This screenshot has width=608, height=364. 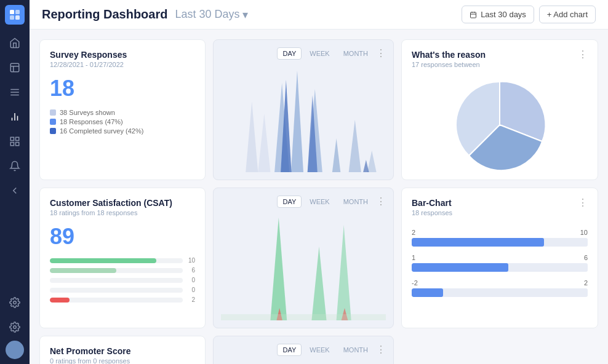 I want to click on last-30-days-label: Last 30 days, so click(x=503, y=15).